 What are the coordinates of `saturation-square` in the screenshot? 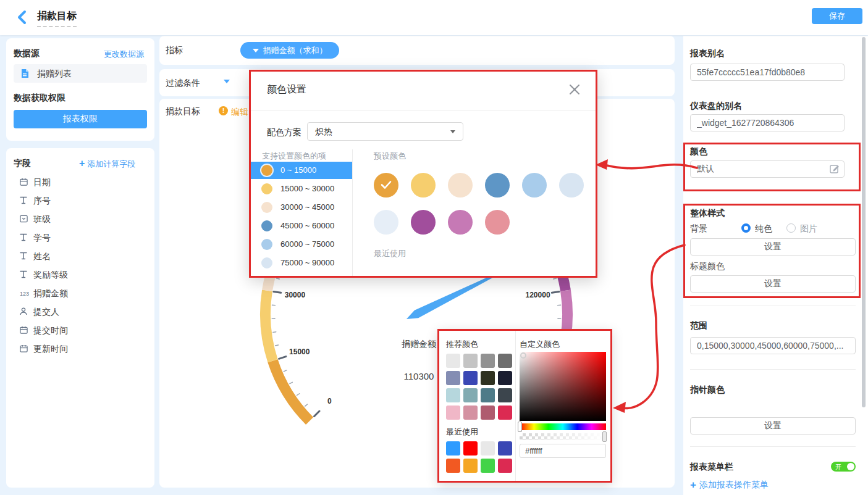 It's located at (563, 386).